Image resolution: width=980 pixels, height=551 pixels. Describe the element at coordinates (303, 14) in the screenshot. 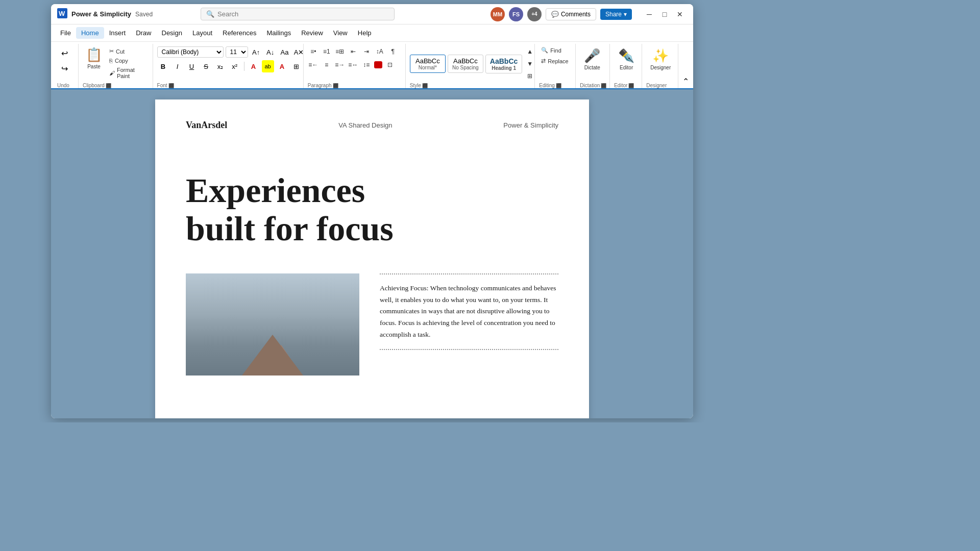

I see `search-input` at that location.